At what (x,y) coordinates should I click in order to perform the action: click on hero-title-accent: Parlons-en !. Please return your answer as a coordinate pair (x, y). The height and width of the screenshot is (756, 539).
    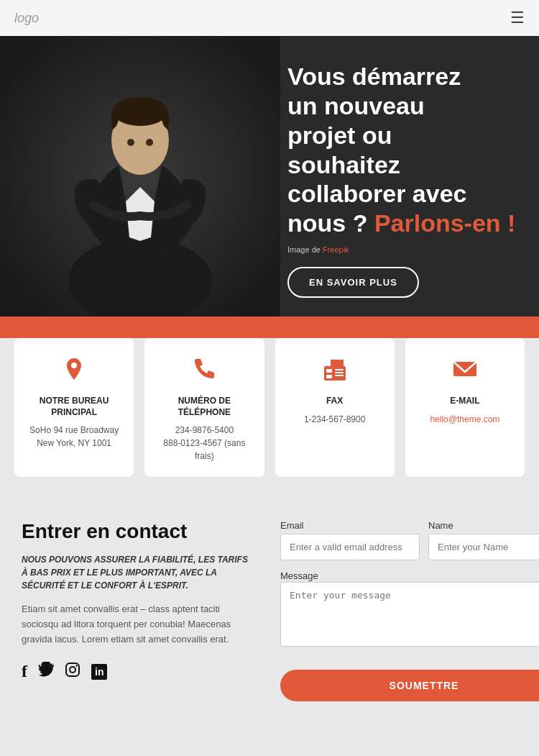
    Looking at the image, I should click on (445, 223).